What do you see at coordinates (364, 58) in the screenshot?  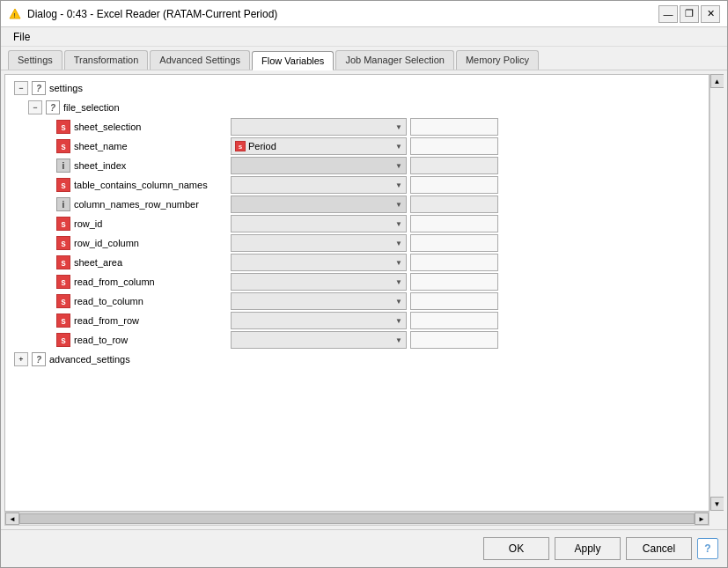 I see `tabs-bar: Settings Transformation Advanced Setting…` at bounding box center [364, 58].